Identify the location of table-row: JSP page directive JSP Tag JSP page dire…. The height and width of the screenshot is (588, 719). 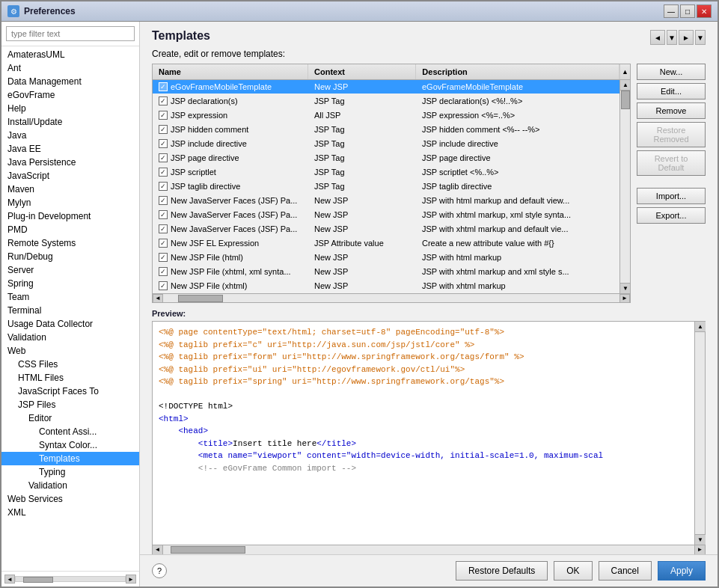
(386, 159).